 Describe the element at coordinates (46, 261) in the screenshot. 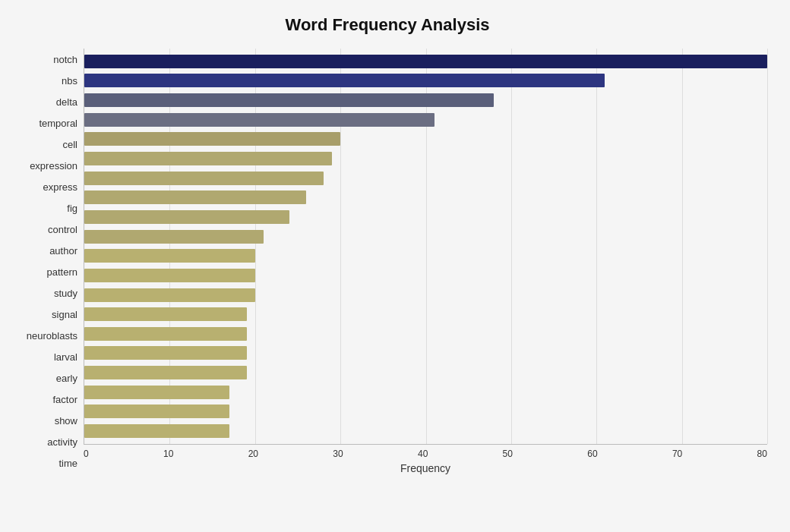

I see `y-labels: notchnbsdeltatemporalcellexpressionexpre…` at that location.